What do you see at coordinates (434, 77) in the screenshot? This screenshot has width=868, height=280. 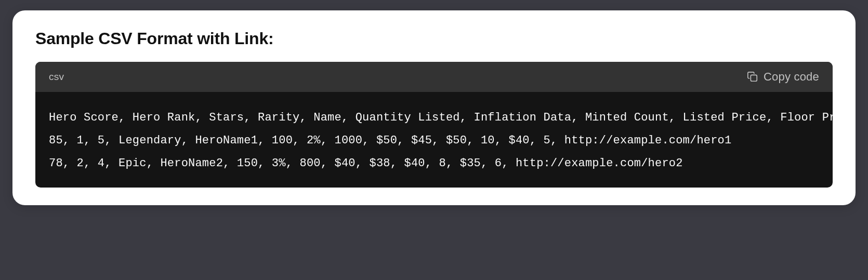 I see `code-header: csv Copy code` at bounding box center [434, 77].